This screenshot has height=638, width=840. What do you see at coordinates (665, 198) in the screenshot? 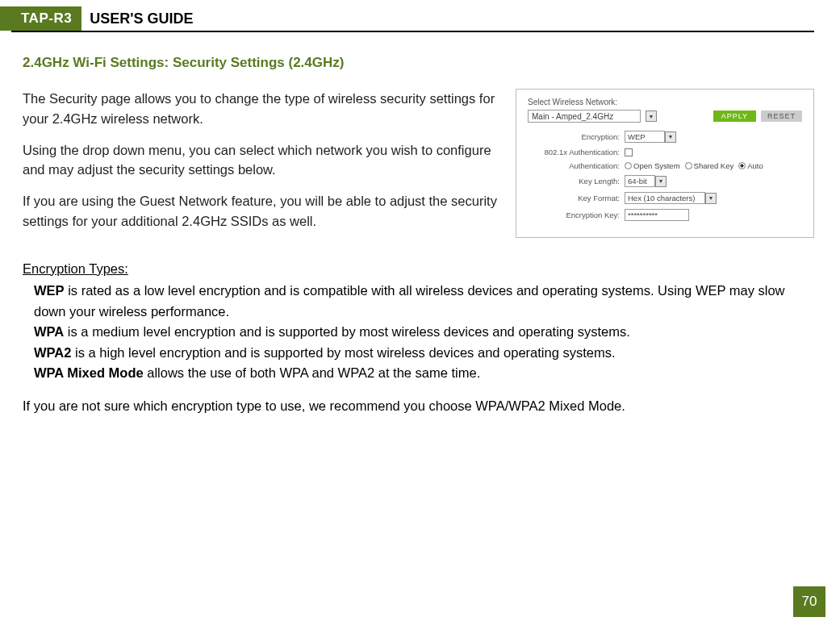
I see `keyfmt-select: Hex (10 characters)` at bounding box center [665, 198].